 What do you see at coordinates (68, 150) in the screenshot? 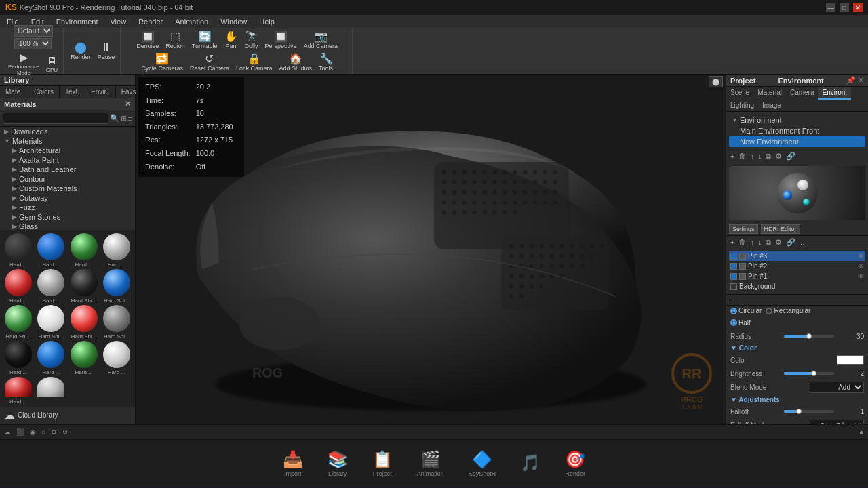
I see `tree-architectural: ▶ Architectural` at bounding box center [68, 150].